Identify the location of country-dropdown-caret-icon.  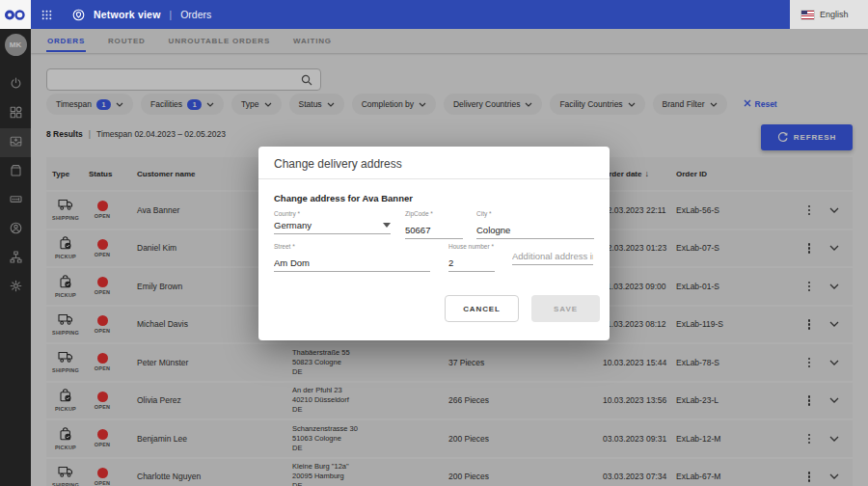
(387, 226).